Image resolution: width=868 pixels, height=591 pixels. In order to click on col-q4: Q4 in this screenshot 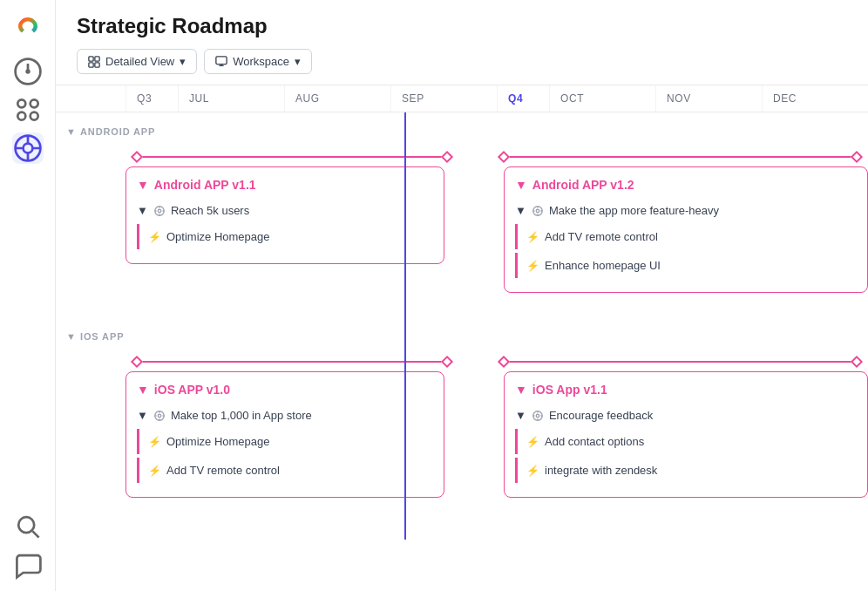, I will do `click(523, 98)`.